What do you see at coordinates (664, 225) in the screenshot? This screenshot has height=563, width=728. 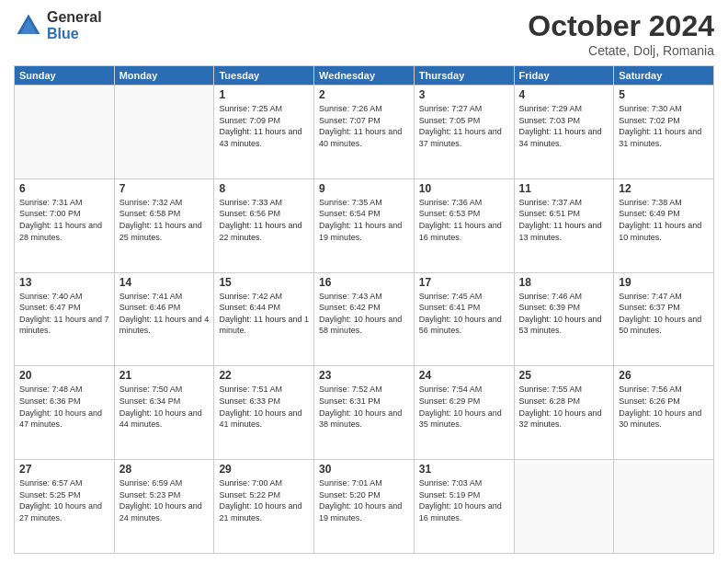 I see `day-cell: 12Sunrise: 7:38 AM Sunset: 6:49 PM Dayli…` at bounding box center [664, 225].